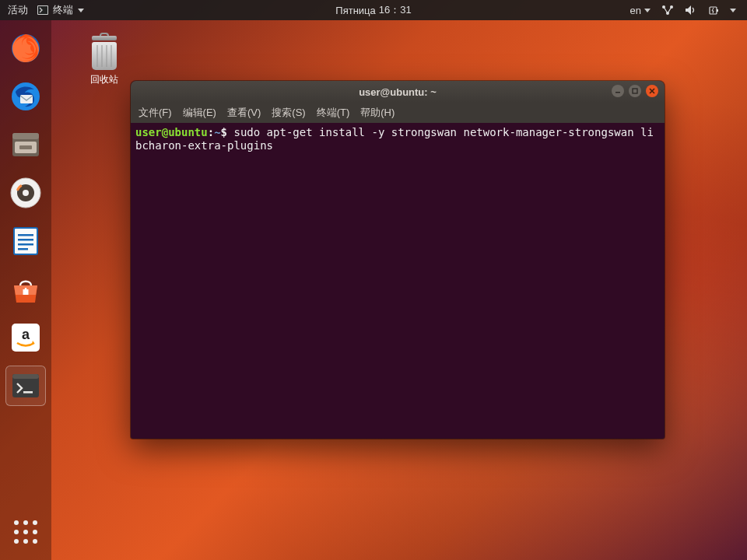  I want to click on trash-icon, so click(104, 53).